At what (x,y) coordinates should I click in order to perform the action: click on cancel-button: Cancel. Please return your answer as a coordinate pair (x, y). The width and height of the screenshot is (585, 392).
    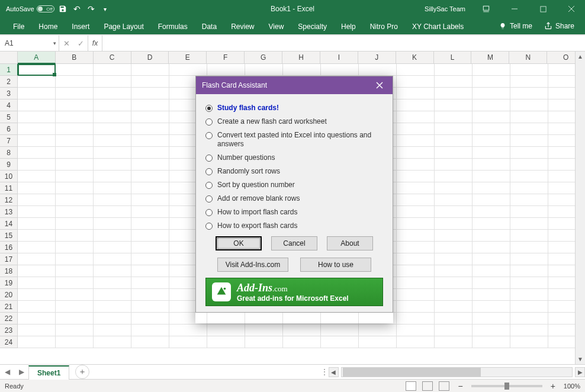
    Looking at the image, I should click on (294, 243).